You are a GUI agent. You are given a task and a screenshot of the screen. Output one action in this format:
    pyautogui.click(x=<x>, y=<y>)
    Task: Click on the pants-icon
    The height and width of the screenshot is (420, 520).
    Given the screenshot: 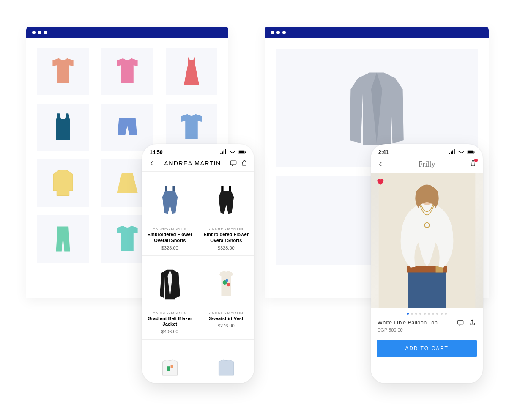 What is the action you would take?
    pyautogui.click(x=63, y=239)
    